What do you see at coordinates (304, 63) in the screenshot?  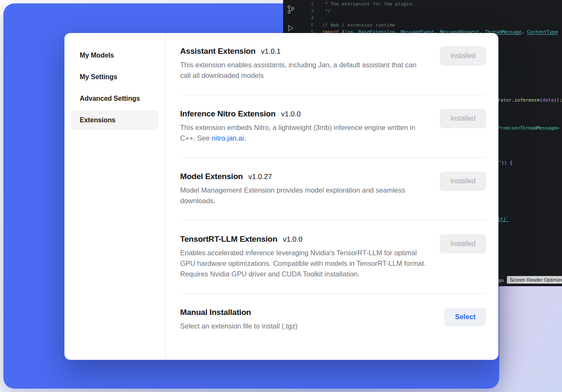 I see `extension-info: Assistant Extension v1.0.1 This extensio…` at bounding box center [304, 63].